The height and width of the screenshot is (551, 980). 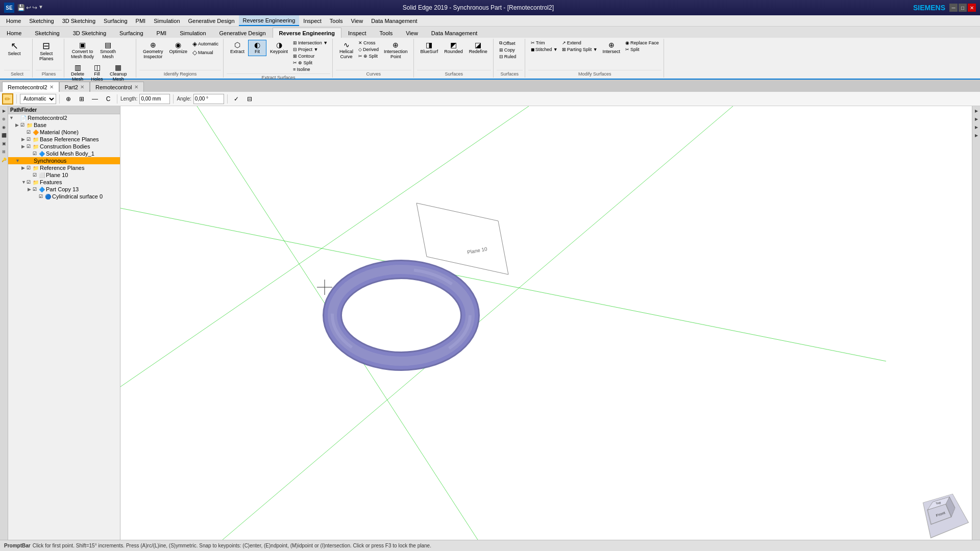 What do you see at coordinates (46, 52) in the screenshot?
I see `planes-button: ⊟ SelectPlanes` at bounding box center [46, 52].